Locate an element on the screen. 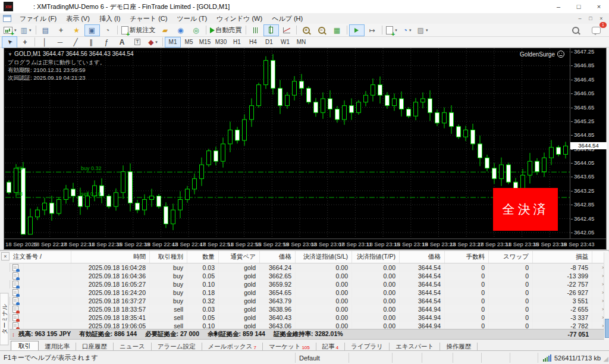 The image size is (609, 364). table-row: 2025.09.18 18:33:57sell0.03gold3638.960.… is located at coordinates (309, 309).